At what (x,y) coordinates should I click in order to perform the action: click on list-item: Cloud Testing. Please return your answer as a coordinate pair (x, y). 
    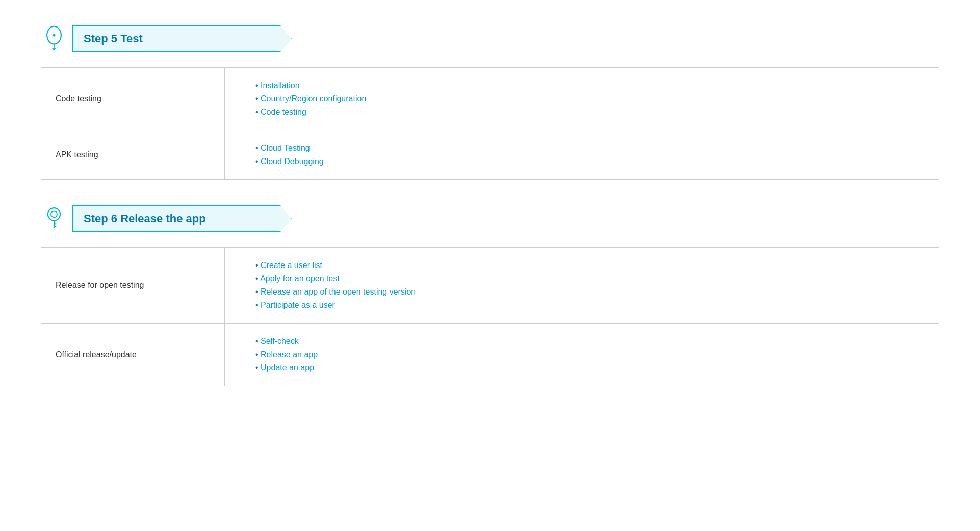
    Looking at the image, I should click on (590, 148).